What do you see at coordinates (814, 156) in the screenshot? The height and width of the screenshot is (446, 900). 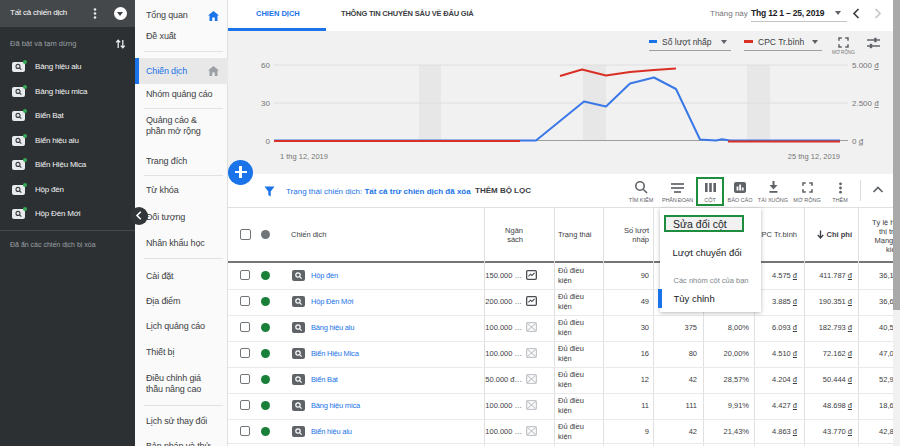 I see `svg-text: 25 thg 12, 2019` at bounding box center [814, 156].